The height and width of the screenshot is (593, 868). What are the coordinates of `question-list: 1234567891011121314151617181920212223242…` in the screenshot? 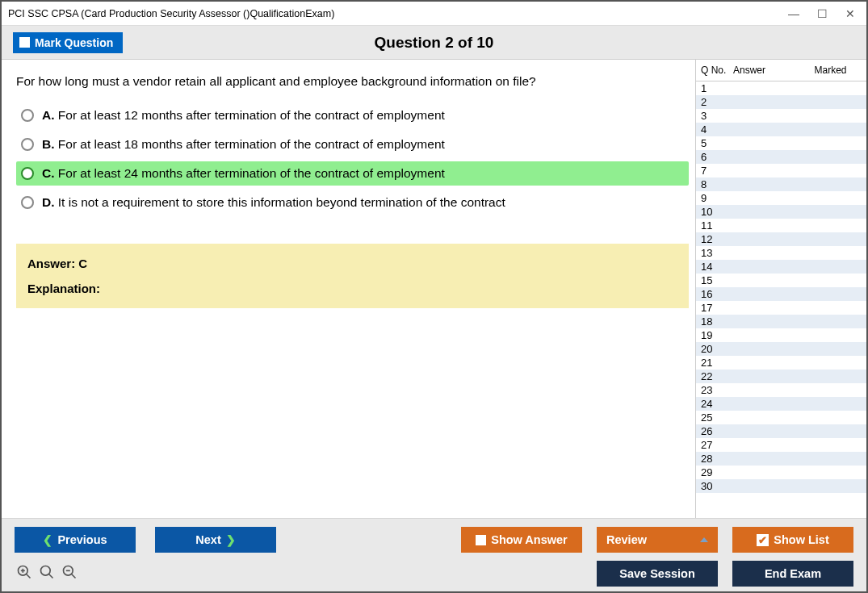 It's located at (782, 300).